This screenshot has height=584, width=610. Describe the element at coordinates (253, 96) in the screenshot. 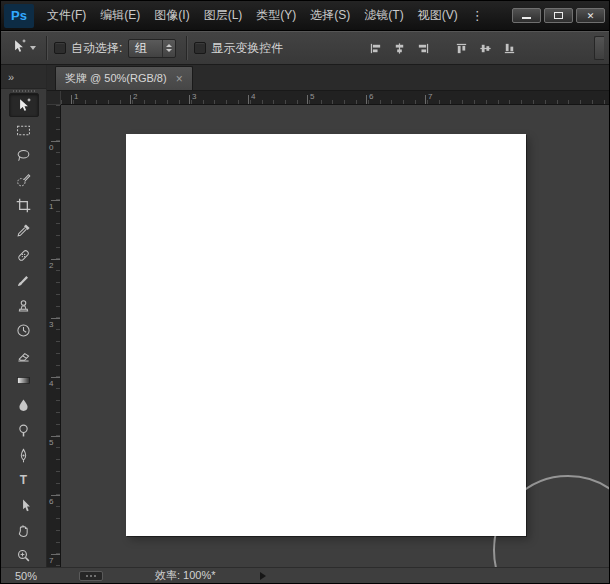

I see `ruler-number: 4` at that location.